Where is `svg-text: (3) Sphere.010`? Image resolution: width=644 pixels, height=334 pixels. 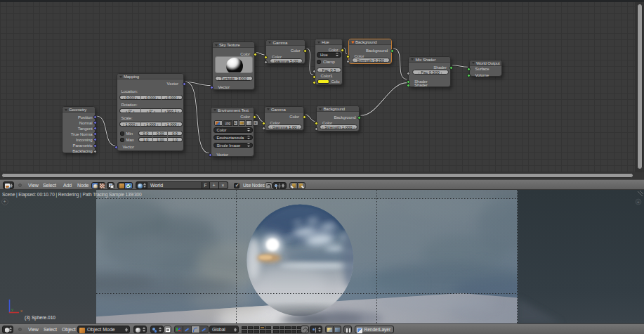
svg-text: (3) Sphere.010 is located at coordinates (40, 318).